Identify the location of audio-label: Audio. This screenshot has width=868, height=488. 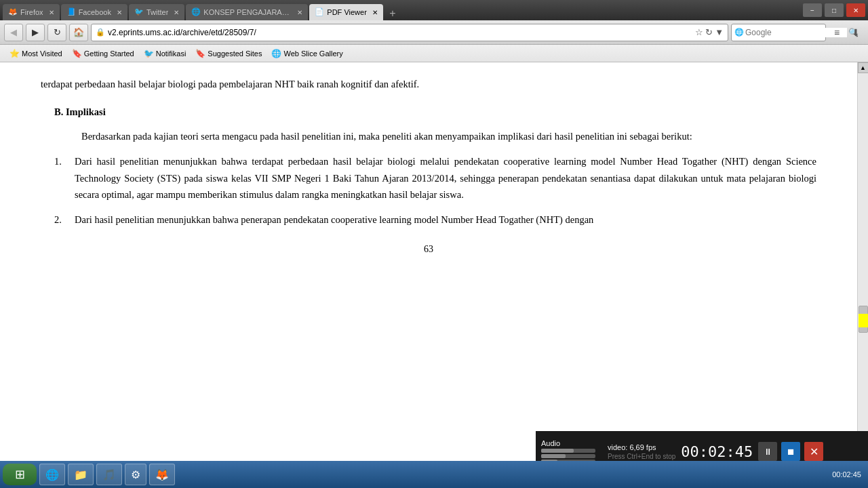
(572, 443).